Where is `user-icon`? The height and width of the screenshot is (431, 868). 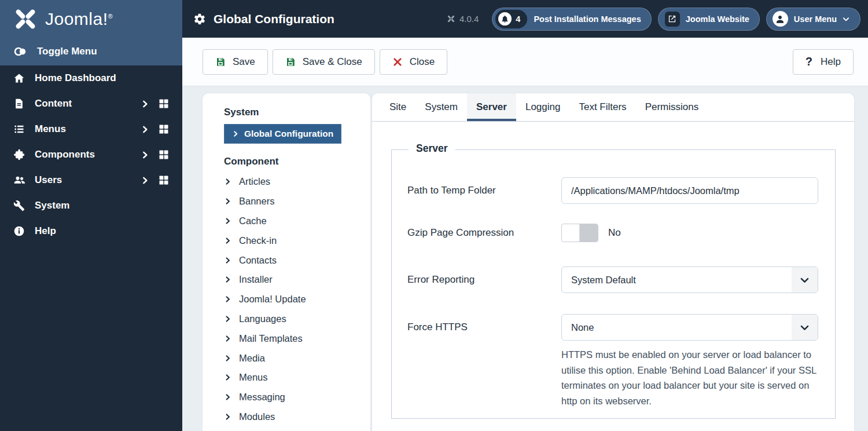
user-icon is located at coordinates (780, 19).